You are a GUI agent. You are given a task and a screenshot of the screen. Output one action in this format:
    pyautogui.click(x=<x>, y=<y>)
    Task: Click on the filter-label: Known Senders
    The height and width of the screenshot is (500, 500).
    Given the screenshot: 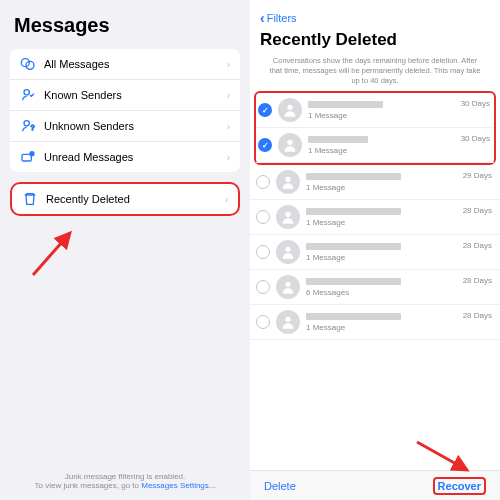 What is the action you would take?
    pyautogui.click(x=136, y=95)
    